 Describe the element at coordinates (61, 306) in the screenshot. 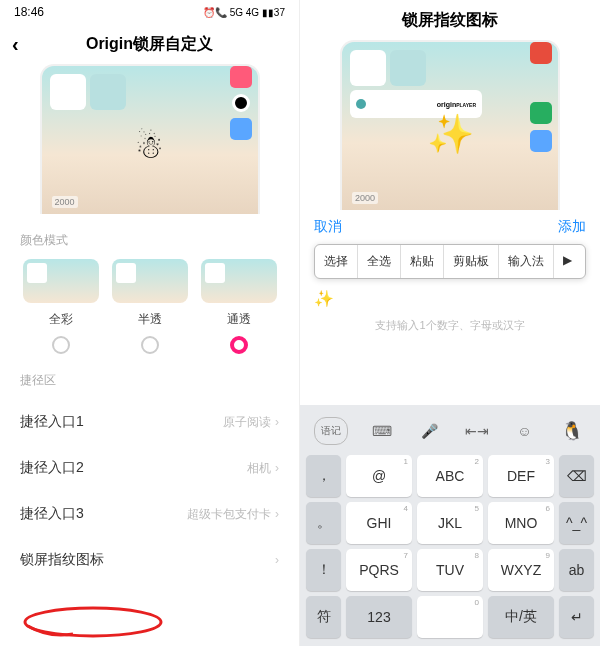

I see `mode-fullcolor: 全彩` at that location.